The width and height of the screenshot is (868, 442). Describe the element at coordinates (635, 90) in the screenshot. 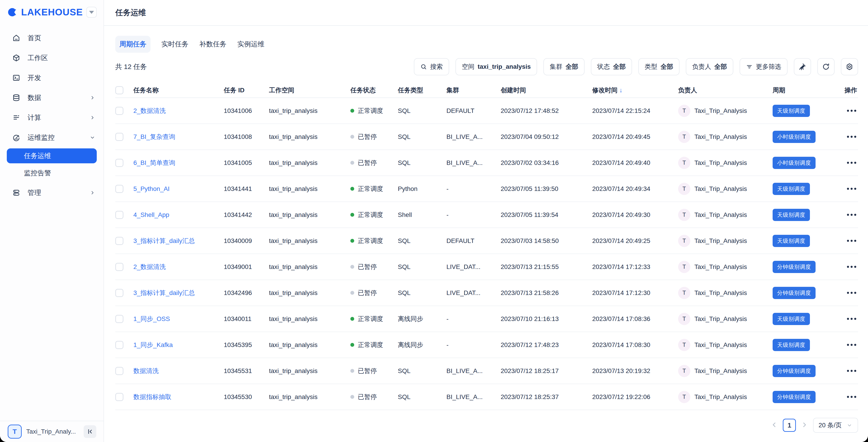

I see `col-modified: 修改时间↓` at that location.